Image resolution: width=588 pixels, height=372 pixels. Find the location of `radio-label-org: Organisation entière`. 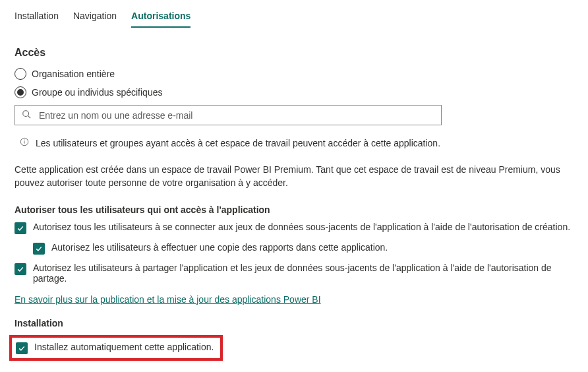

radio-label-org: Organisation entière is located at coordinates (73, 74).